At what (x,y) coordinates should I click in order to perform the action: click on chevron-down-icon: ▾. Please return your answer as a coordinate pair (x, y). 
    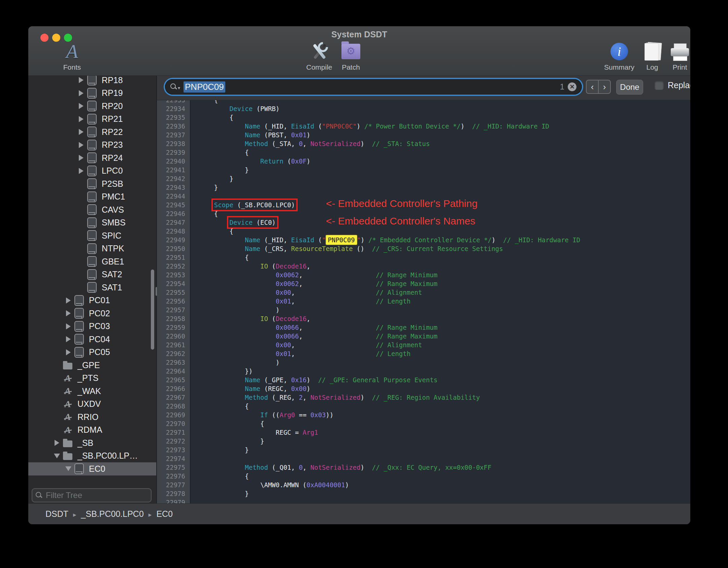
    Looking at the image, I should click on (179, 88).